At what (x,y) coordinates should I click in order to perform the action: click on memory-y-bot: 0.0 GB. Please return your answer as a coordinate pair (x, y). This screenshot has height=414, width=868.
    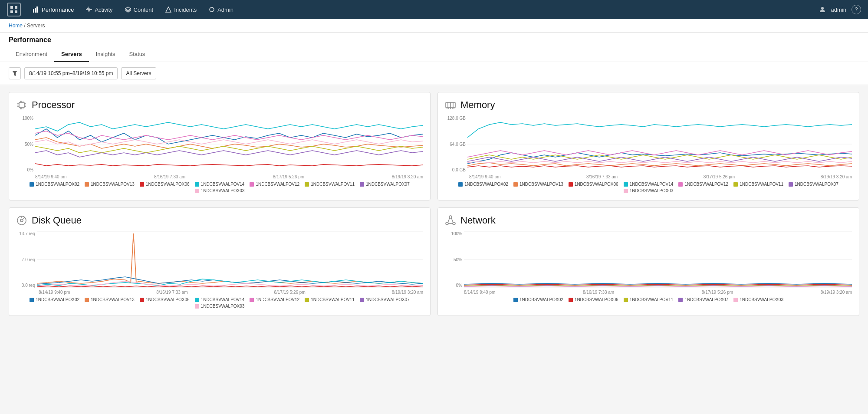
    Looking at the image, I should click on (455, 170).